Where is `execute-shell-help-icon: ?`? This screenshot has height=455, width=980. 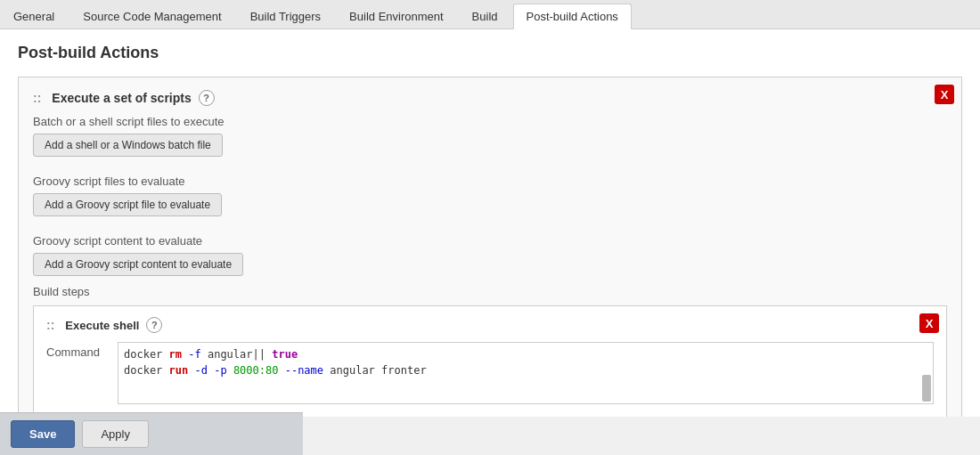
execute-shell-help-icon: ? is located at coordinates (154, 325).